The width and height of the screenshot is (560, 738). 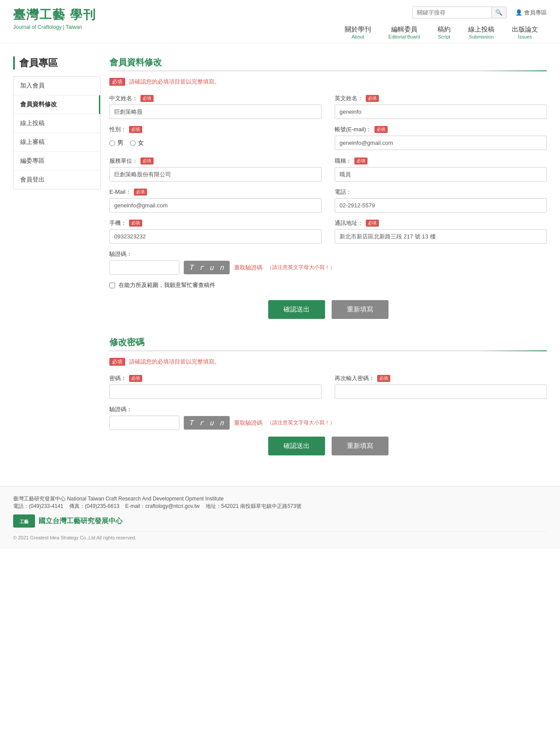 What do you see at coordinates (441, 161) in the screenshot?
I see `title-label: 職稱： 必填` at bounding box center [441, 161].